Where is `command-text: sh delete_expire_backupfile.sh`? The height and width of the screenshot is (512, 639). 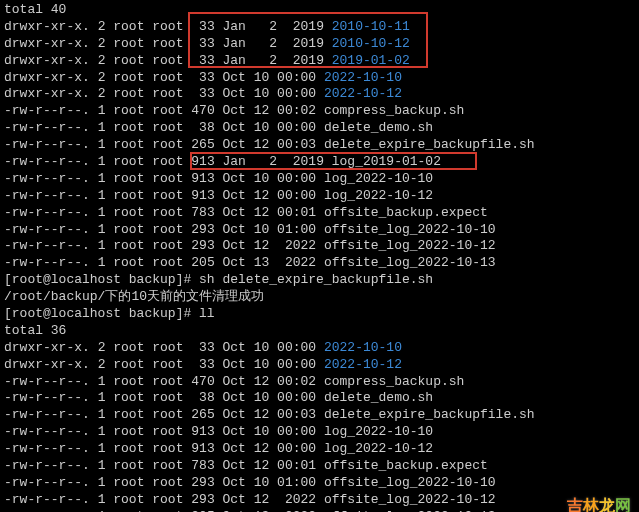 command-text: sh delete_expire_backupfile.sh is located at coordinates (316, 280).